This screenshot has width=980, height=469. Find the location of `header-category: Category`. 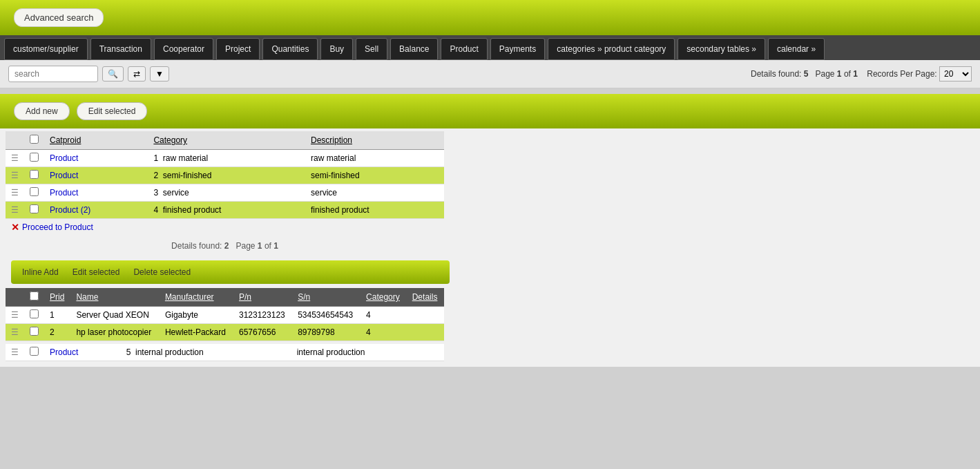

header-category: Category is located at coordinates (227, 141).